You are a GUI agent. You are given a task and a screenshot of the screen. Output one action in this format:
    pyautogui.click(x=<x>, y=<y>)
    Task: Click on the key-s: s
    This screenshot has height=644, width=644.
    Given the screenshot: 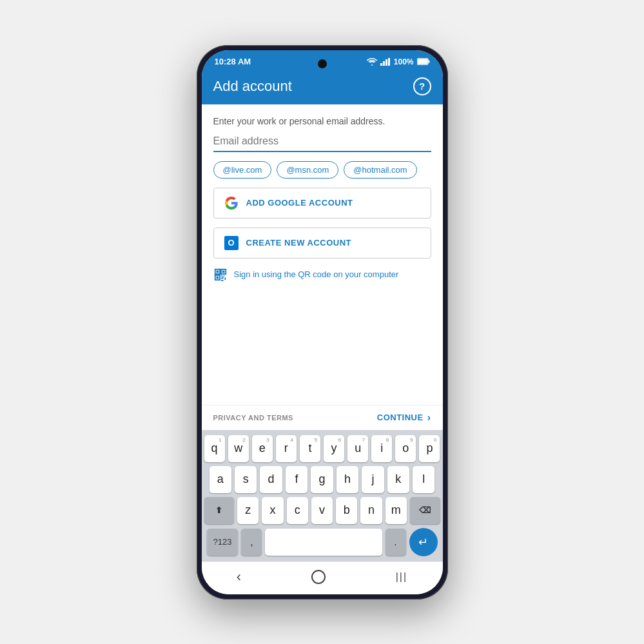 What is the action you would take?
    pyautogui.click(x=246, y=480)
    